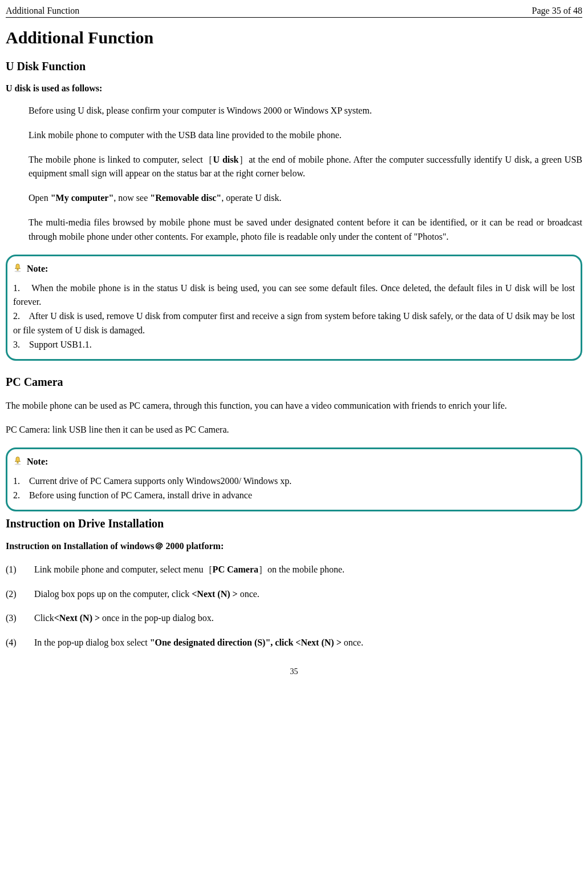 The height and width of the screenshot is (887, 588). What do you see at coordinates (306, 111) in the screenshot?
I see `udisk-p1: Before using U disk, please confirm your…` at bounding box center [306, 111].